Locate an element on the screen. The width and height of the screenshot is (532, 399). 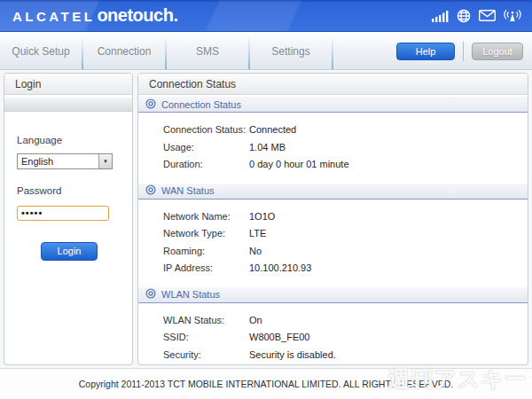
row-label: Network Name: is located at coordinates (206, 217).